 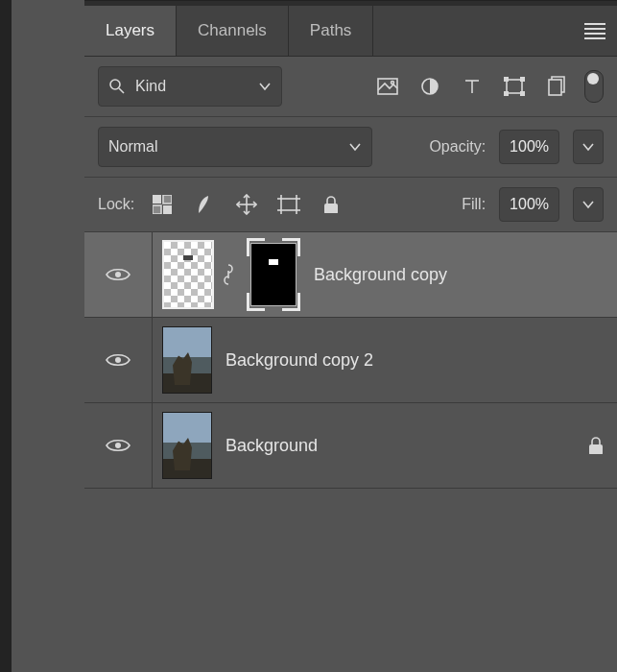 What do you see at coordinates (151, 86) in the screenshot?
I see `filter-type-label: Kind` at bounding box center [151, 86].